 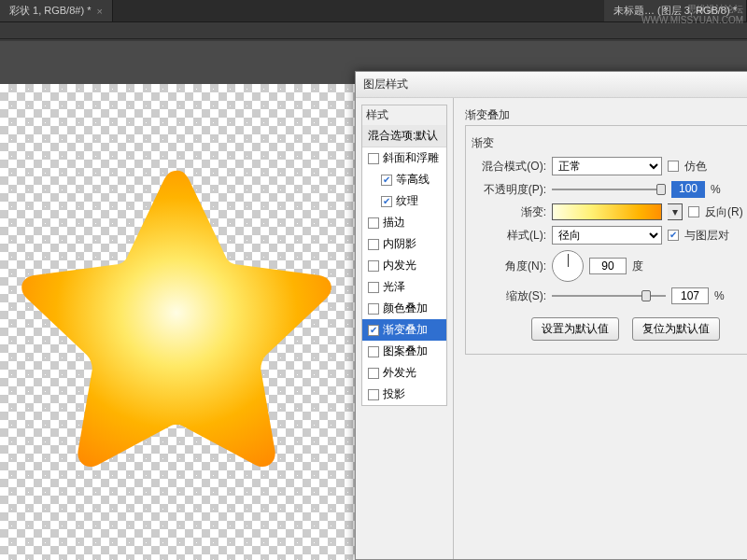 What do you see at coordinates (404, 330) in the screenshot?
I see `style-item-gradient-overlay: 渐变叠加` at bounding box center [404, 330].